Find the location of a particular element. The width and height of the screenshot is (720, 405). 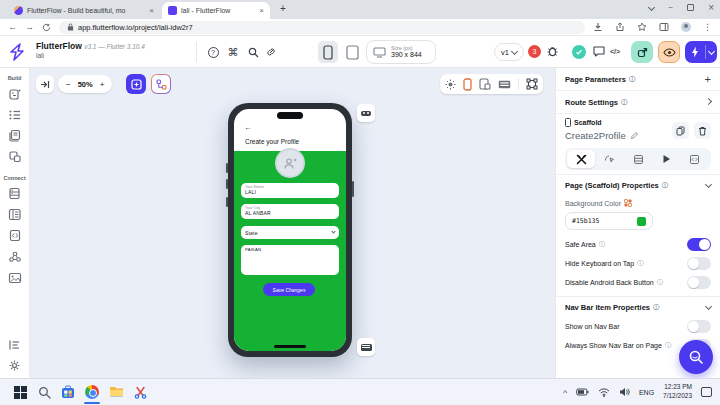

edit-pencil-icon is located at coordinates (634, 136).